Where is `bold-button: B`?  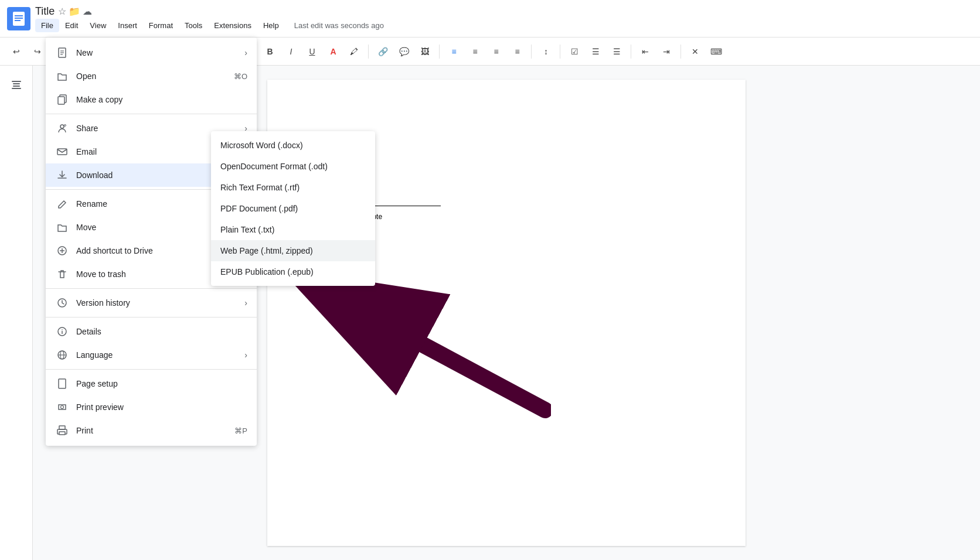
bold-button: B is located at coordinates (270, 52).